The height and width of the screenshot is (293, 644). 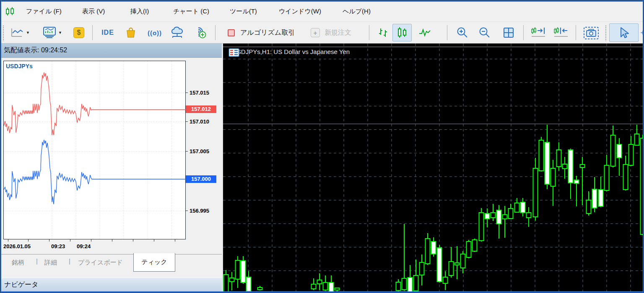 What do you see at coordinates (112, 254) in the screenshot?
I see `tab-bar-divider` at bounding box center [112, 254].